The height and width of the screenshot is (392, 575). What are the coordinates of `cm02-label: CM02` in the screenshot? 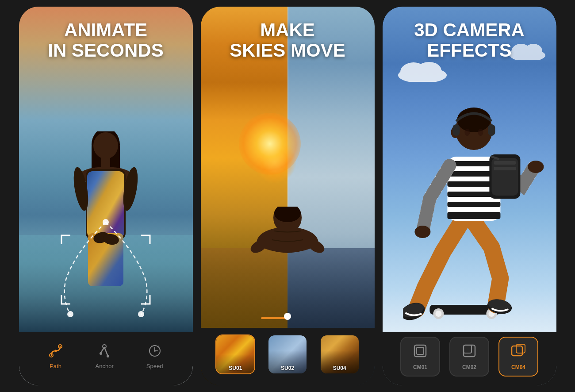 It's located at (469, 367).